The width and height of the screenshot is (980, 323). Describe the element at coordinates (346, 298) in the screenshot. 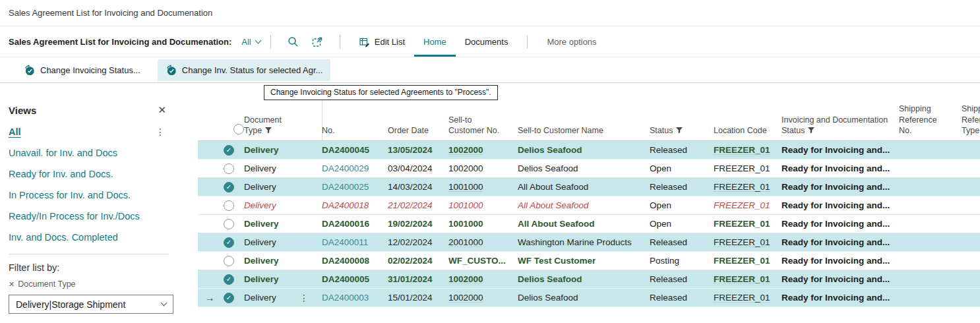

I see `cell-no: DA2400003` at that location.